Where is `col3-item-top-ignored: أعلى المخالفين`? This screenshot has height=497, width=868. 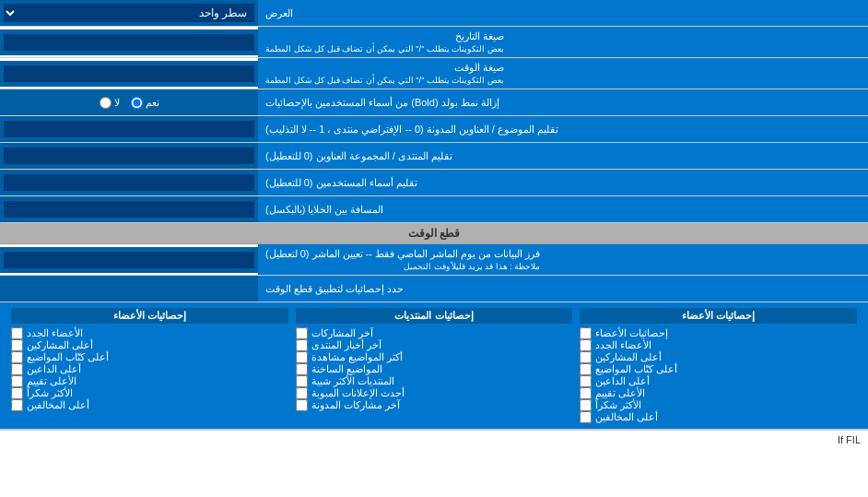 col3-item-top-ignored: أعلى المخالفين is located at coordinates (719, 417).